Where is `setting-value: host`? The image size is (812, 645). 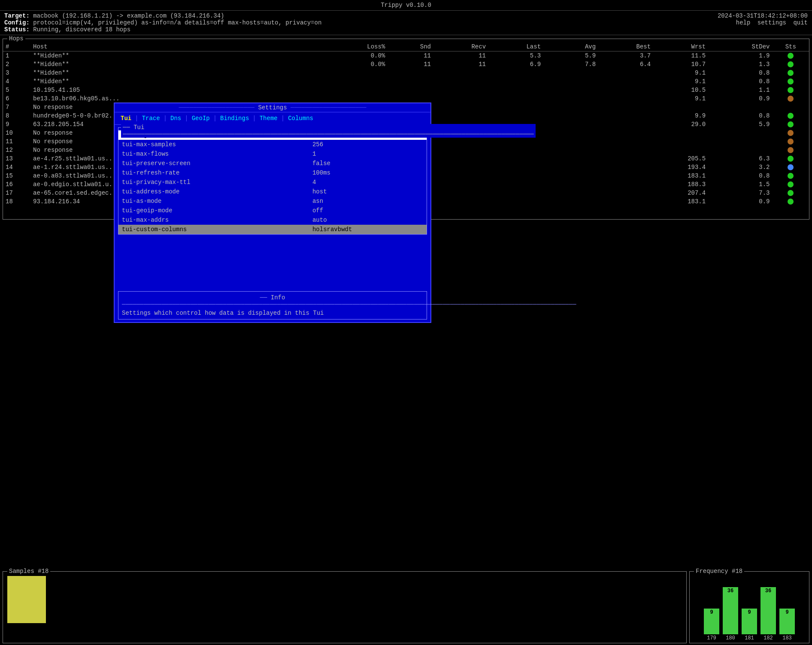
setting-value: host is located at coordinates (368, 192).